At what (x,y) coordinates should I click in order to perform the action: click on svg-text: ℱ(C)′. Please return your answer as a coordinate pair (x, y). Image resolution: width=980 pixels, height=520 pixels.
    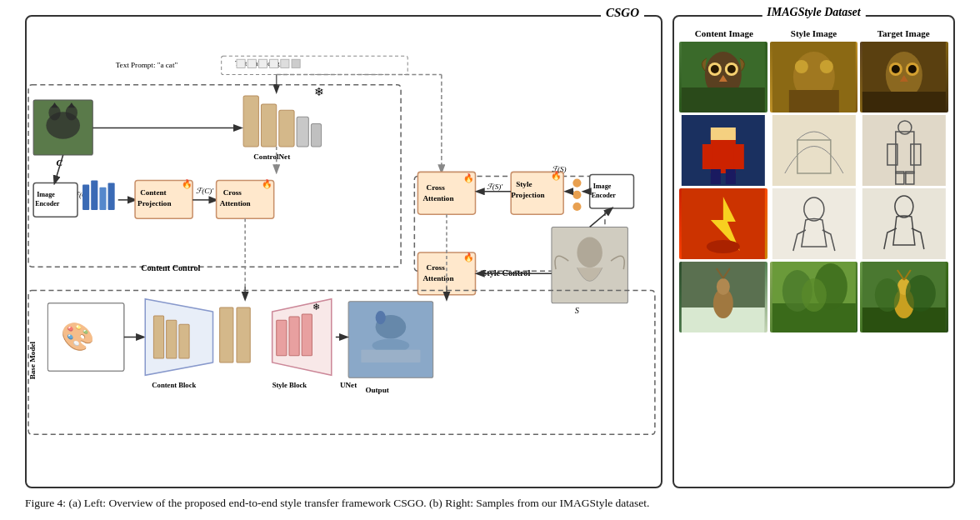
    Looking at the image, I should click on (205, 191).